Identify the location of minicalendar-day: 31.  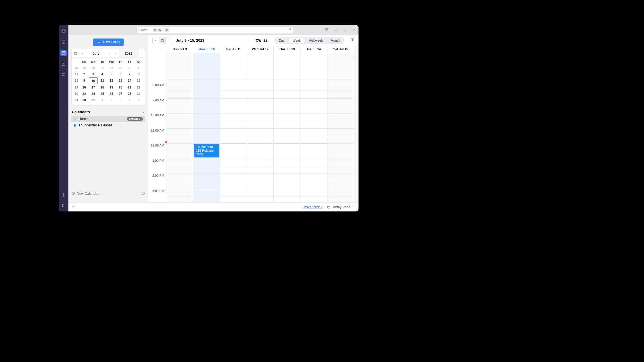
(93, 100).